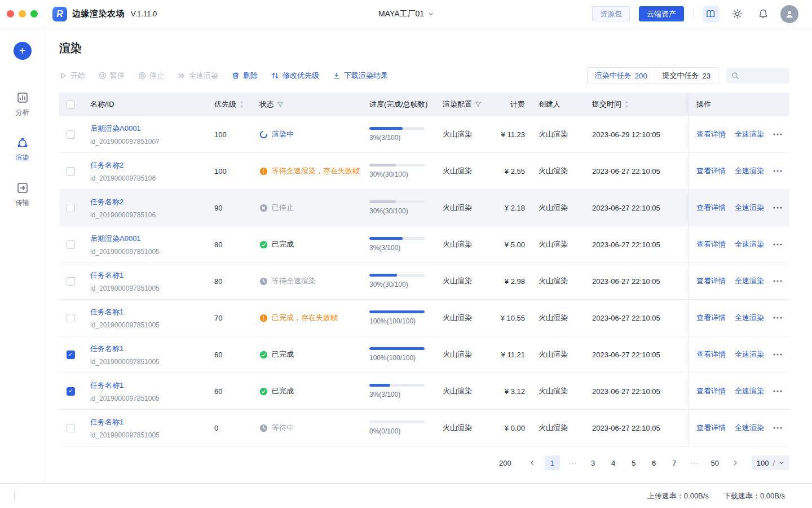 The width and height of the screenshot is (812, 508). What do you see at coordinates (715, 463) in the screenshot?
I see `page-number: 50` at bounding box center [715, 463].